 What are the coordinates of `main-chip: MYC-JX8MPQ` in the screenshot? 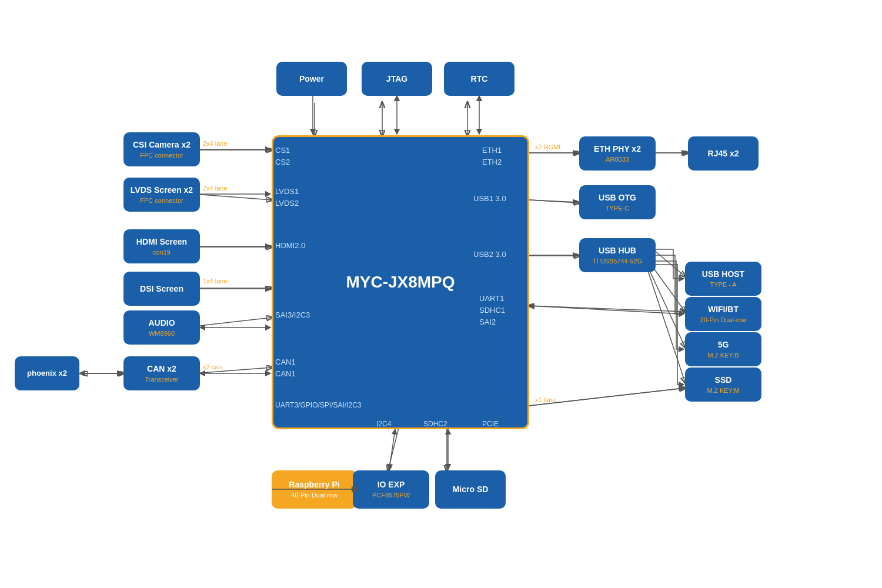 It's located at (400, 282).